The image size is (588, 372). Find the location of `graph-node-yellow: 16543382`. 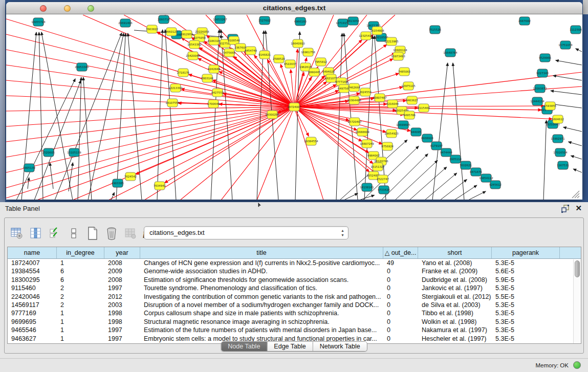

graph-node-yellow: 16543382 is located at coordinates (194, 45).